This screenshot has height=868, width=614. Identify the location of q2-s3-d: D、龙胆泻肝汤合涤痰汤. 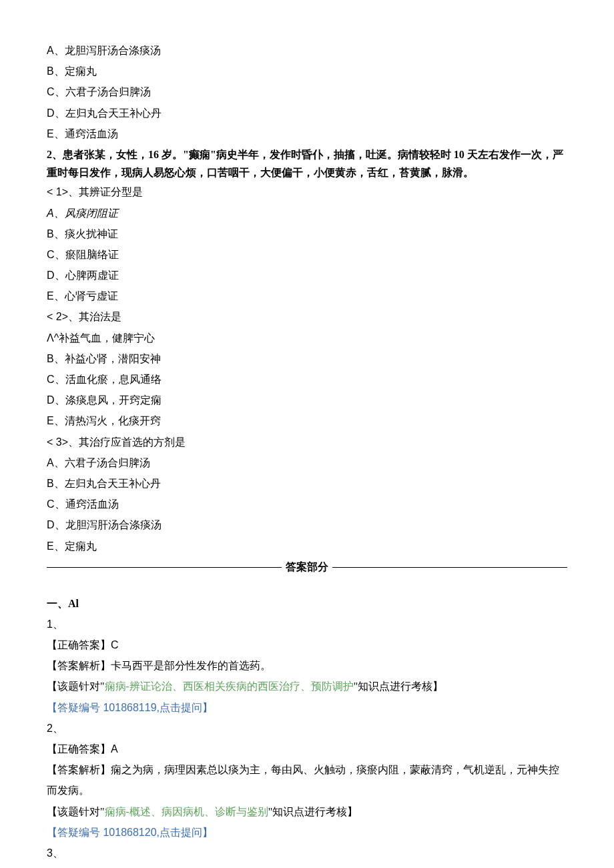
(307, 524).